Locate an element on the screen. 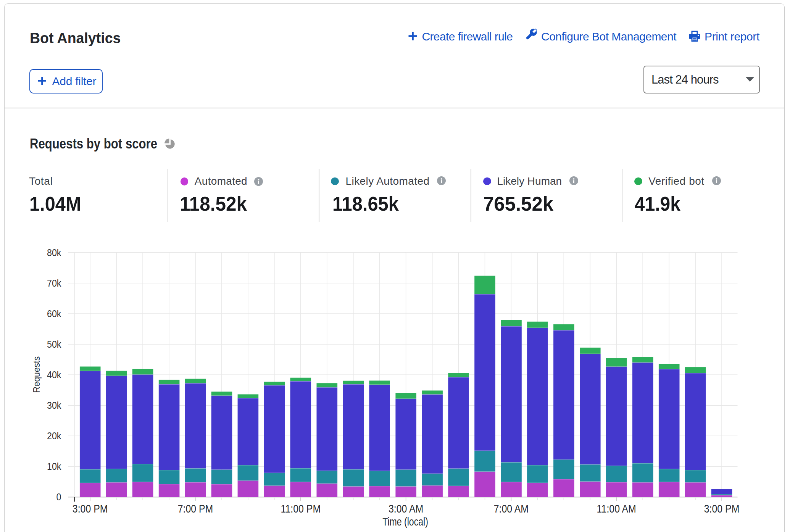 This screenshot has height=532, width=790. svg-text: 7:00 AM is located at coordinates (511, 509).